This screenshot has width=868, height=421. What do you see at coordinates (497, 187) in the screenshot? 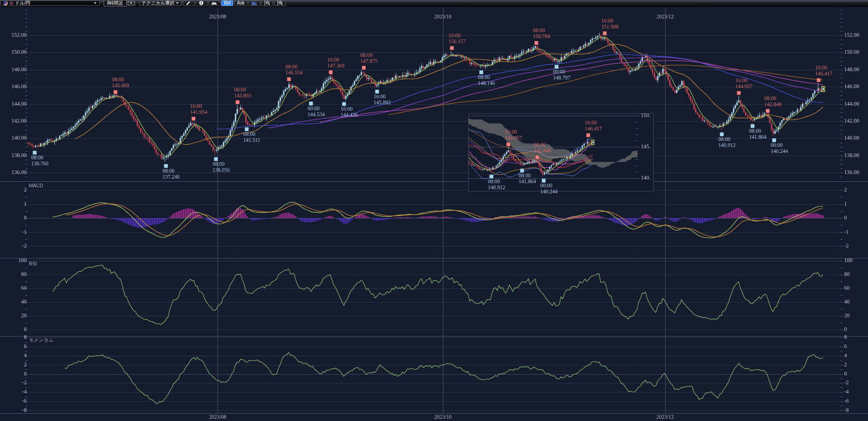
I see `annotation-price: 140.912` at bounding box center [497, 187].